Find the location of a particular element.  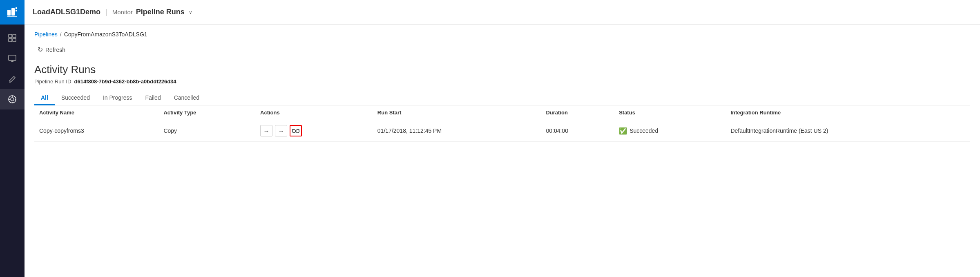

breadcrumb: Pipelines / CopyFromAmazonS3ToADLSG1 is located at coordinates (502, 34).